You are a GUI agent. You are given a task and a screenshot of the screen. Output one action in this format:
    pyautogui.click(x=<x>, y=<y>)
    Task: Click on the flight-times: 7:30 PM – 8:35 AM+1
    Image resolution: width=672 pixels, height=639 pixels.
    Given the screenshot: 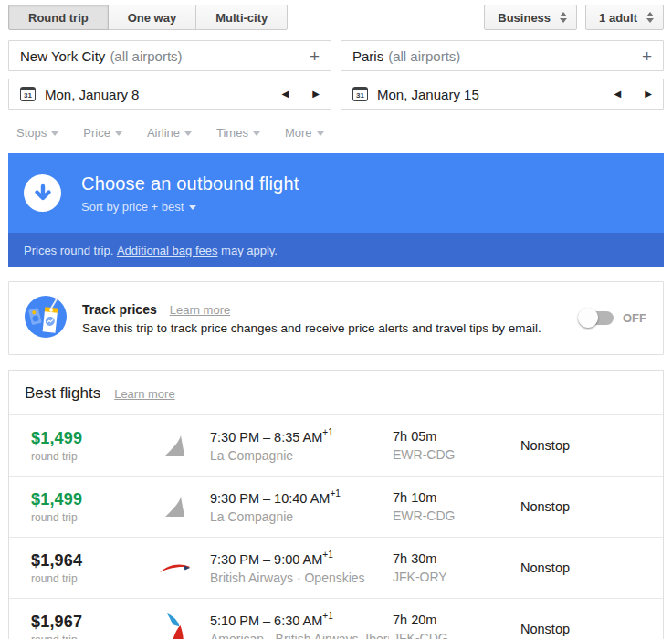 What is the action you would take?
    pyautogui.click(x=301, y=436)
    